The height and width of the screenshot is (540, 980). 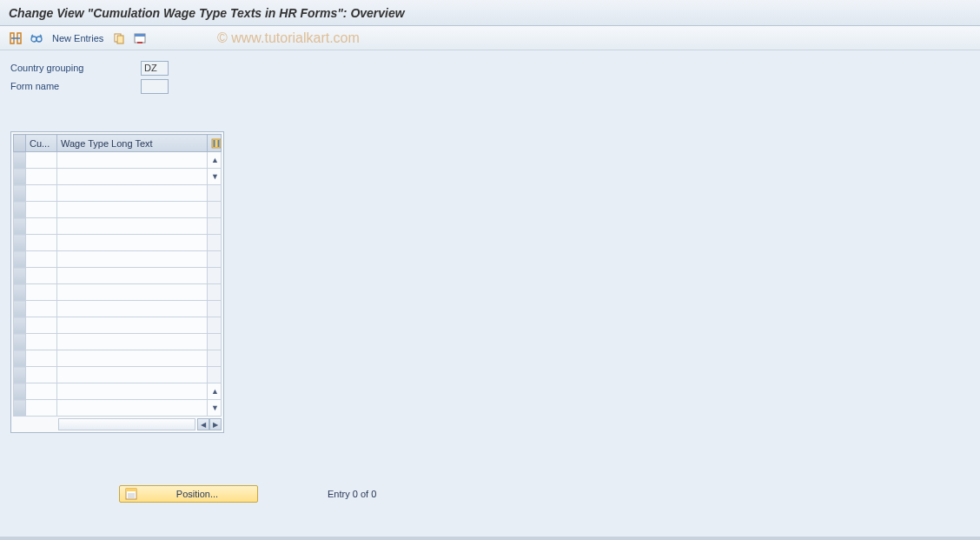 What do you see at coordinates (490, 38) in the screenshot?
I see `toolbar: New Entries © www.tutorialkart.com` at bounding box center [490, 38].